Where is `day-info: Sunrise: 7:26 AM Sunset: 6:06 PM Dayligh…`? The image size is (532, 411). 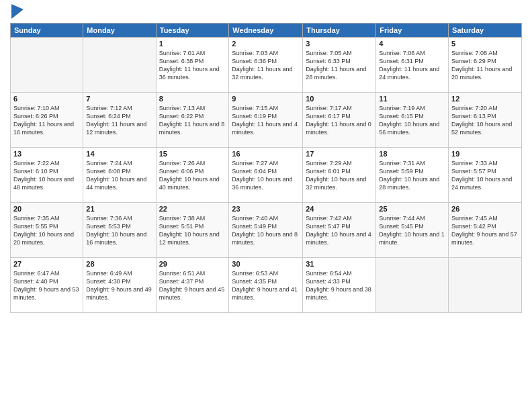
day-info: Sunrise: 7:26 AM Sunset: 6:06 PM Dayligh… is located at coordinates (193, 176).